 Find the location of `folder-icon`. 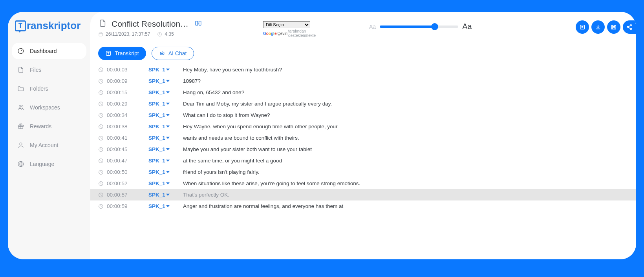

folder-icon is located at coordinates (21, 89).